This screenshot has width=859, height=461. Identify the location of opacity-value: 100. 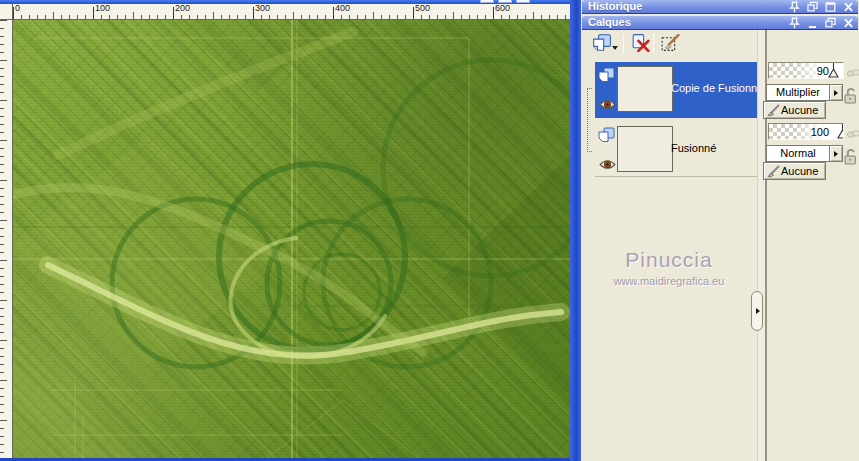
(820, 132).